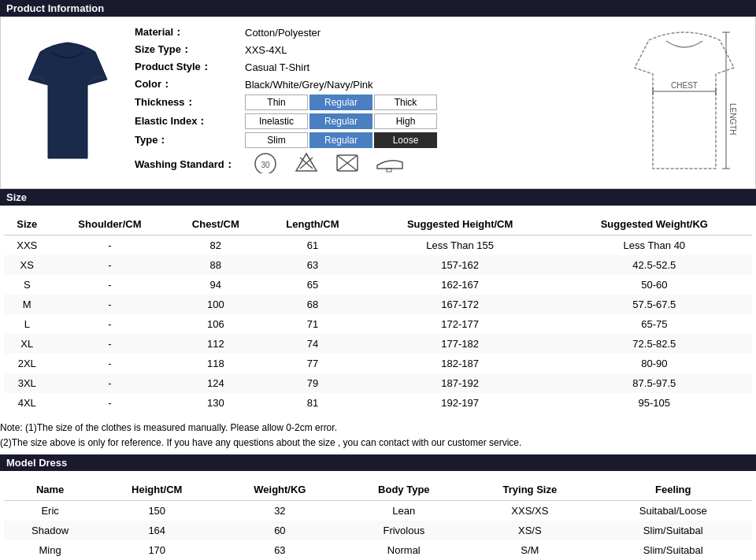  What do you see at coordinates (312, 265) in the screenshot?
I see `size-cell-1-3: 63` at bounding box center [312, 265].